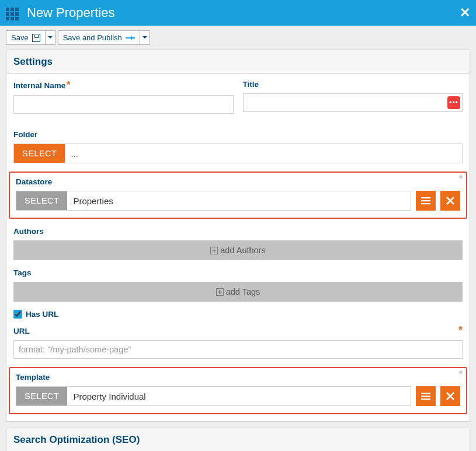 The width and height of the screenshot is (476, 451). Describe the element at coordinates (238, 331) in the screenshot. I see `url-label: URL` at that location.